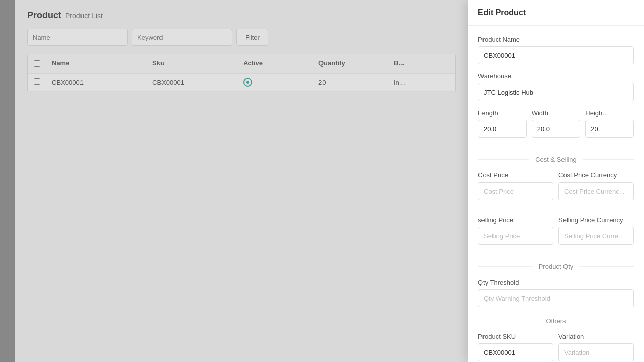 The width and height of the screenshot is (644, 362). Describe the element at coordinates (84, 16) in the screenshot. I see `breadcrumb: Product List` at that location.